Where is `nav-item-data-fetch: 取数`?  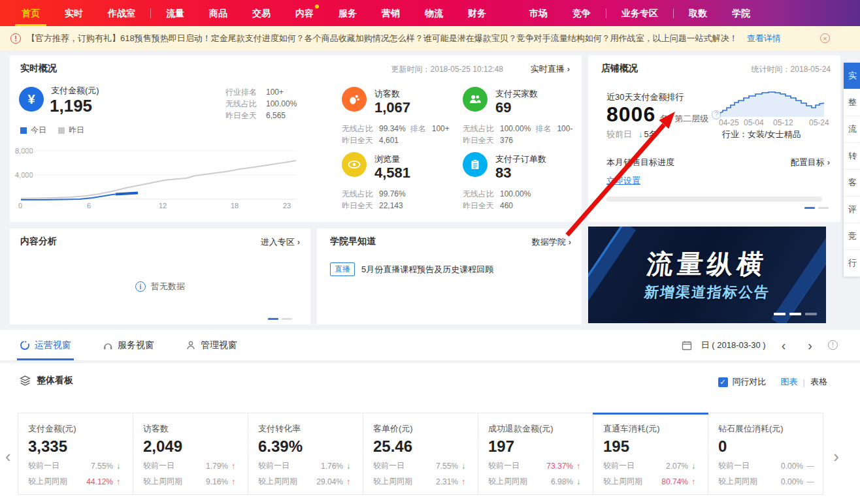 nav-item-data-fetch: 取数 is located at coordinates (698, 13).